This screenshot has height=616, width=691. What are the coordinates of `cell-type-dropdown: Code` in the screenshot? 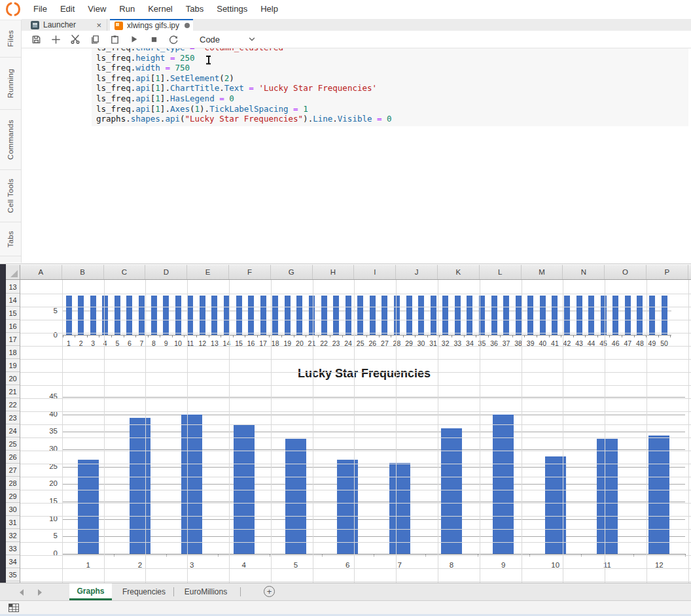 It's located at (209, 39).